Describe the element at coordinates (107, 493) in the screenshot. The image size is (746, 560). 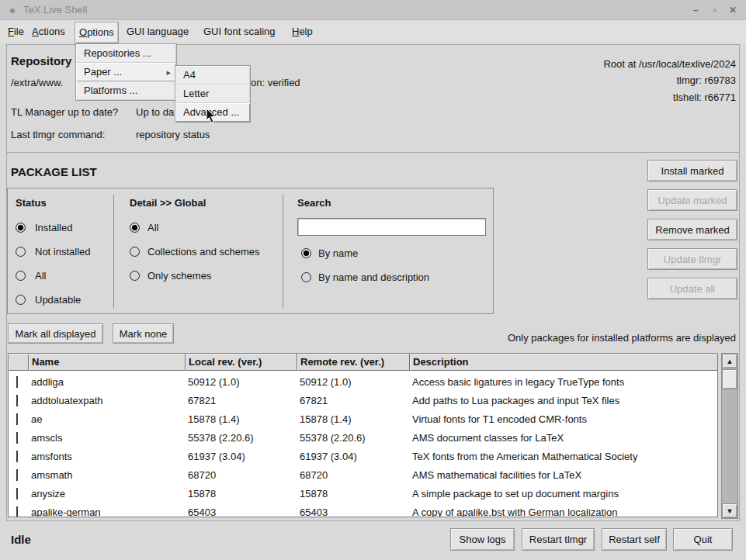
I see `cell-name: anysize` at that location.